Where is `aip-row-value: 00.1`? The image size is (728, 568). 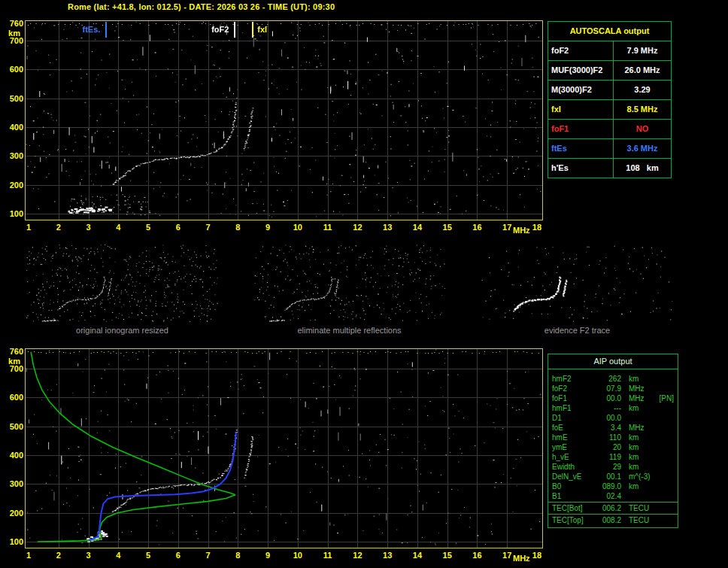 aip-row-value: 00.1 is located at coordinates (608, 477).